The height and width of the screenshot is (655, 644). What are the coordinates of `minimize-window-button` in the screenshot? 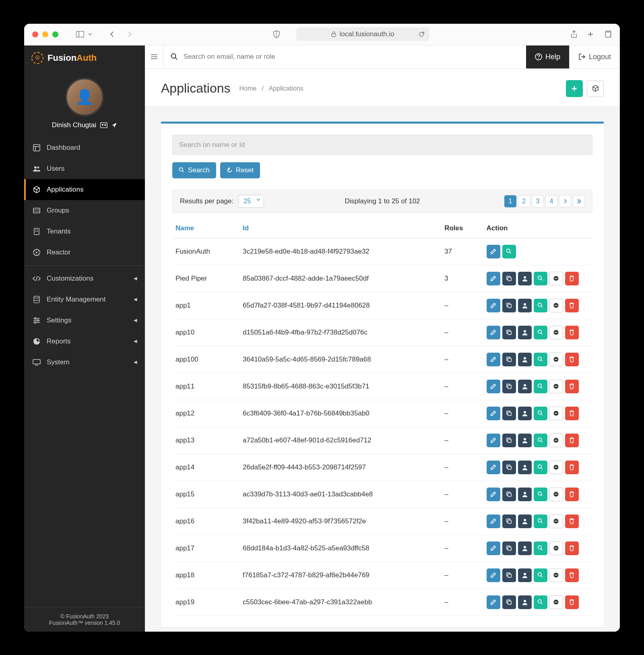 It's located at (45, 35).